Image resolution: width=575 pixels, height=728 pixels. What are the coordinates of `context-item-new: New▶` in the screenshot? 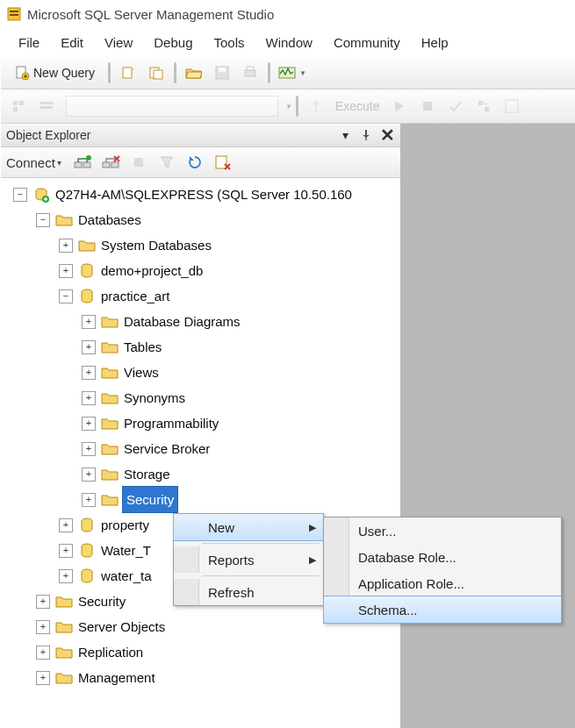 It's located at (248, 527).